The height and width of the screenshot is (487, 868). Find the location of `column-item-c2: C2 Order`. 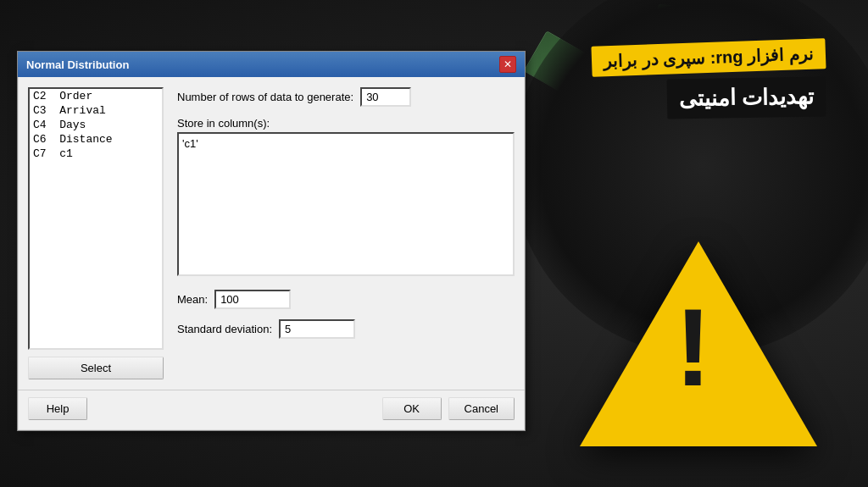

column-item-c2: C2 Order is located at coordinates (96, 97).